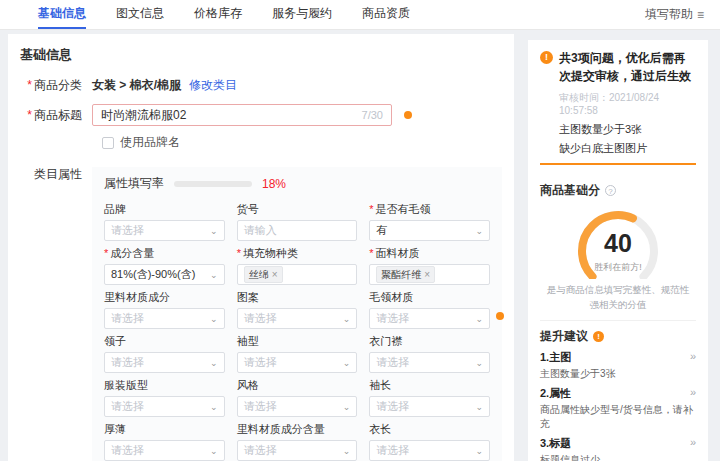 The width and height of the screenshot is (720, 461). What do you see at coordinates (430, 450) in the screenshot?
I see `attr-select-17: 请选择⌄` at bounding box center [430, 450].